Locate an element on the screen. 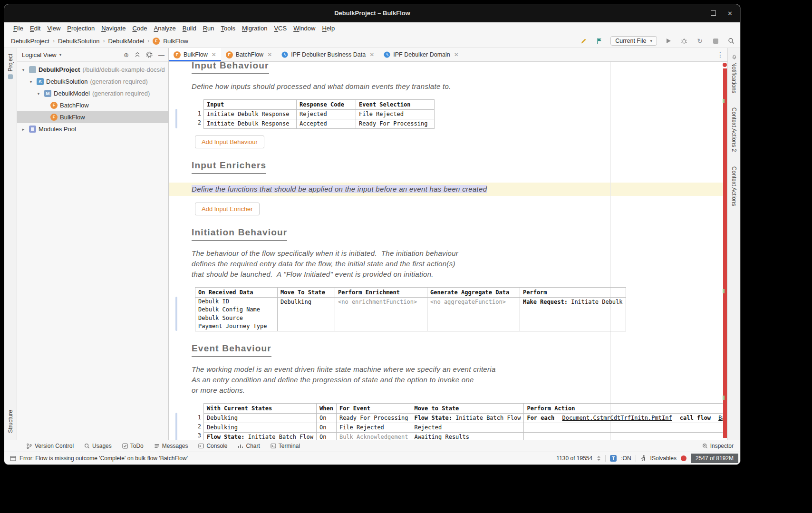 The image size is (812, 513). menu-window: Window is located at coordinates (304, 29).